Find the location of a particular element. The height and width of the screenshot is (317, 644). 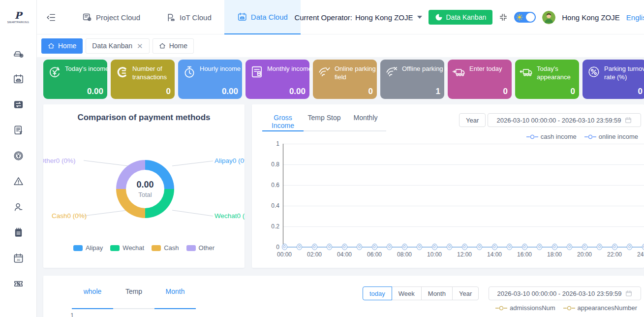

legend-item-wechat: Wechat is located at coordinates (127, 248).